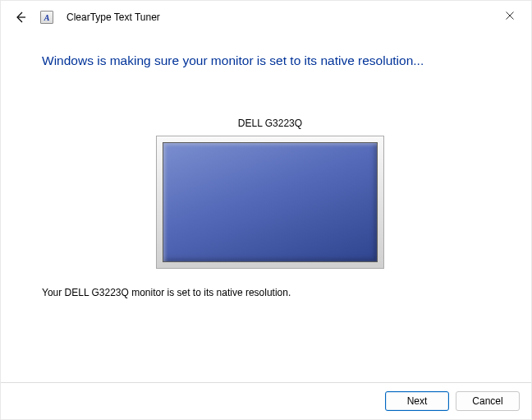  Describe the element at coordinates (510, 16) in the screenshot. I see `close-button` at that location.